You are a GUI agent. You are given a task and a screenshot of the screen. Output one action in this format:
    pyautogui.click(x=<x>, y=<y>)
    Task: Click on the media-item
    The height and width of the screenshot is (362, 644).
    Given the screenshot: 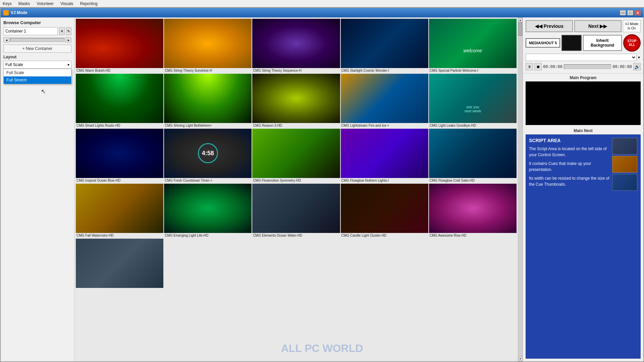 What is the action you would take?
    pyautogui.click(x=119, y=264)
    